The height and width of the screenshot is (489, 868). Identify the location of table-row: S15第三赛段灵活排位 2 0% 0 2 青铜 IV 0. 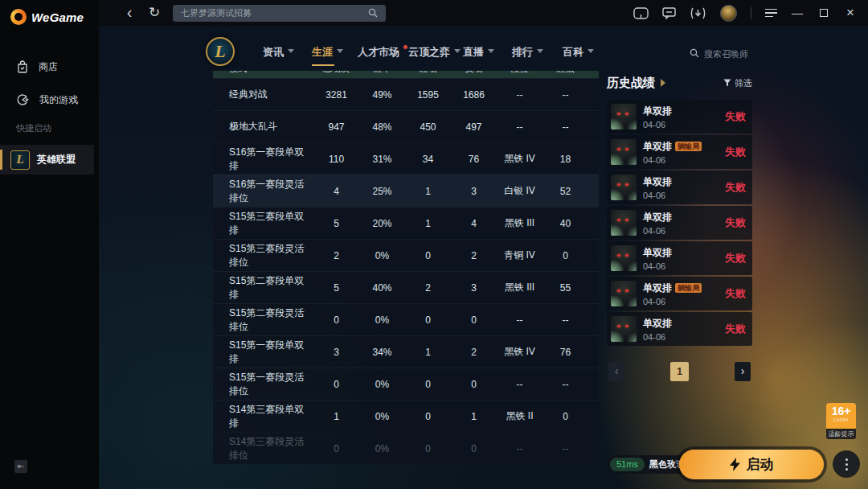
(406, 255).